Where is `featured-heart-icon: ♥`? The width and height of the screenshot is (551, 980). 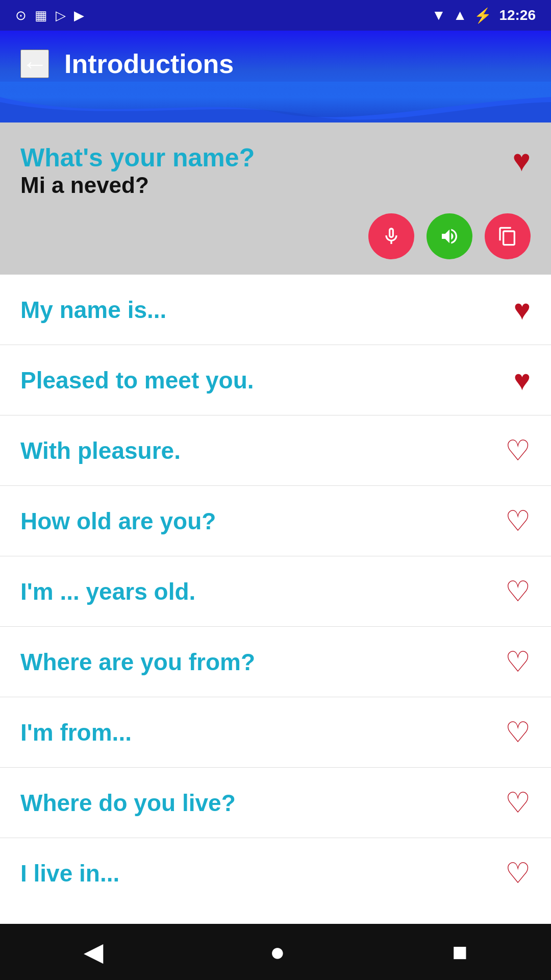
featured-heart-icon: ♥ is located at coordinates (521, 160).